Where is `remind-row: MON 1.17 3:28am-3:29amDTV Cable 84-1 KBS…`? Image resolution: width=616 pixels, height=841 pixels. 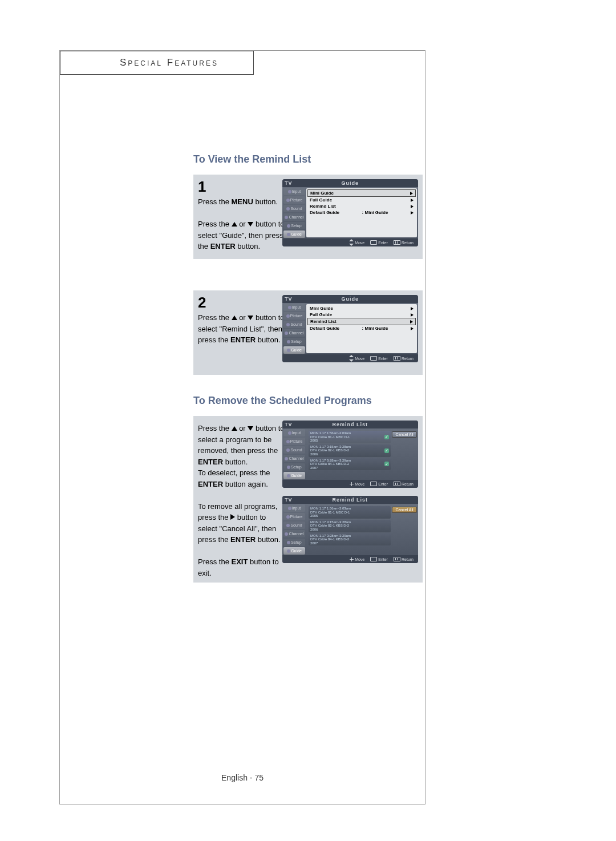 remind-row: MON 1.17 3:28am-3:29amDTV Cable 84-1 KBS… is located at coordinates (350, 464).